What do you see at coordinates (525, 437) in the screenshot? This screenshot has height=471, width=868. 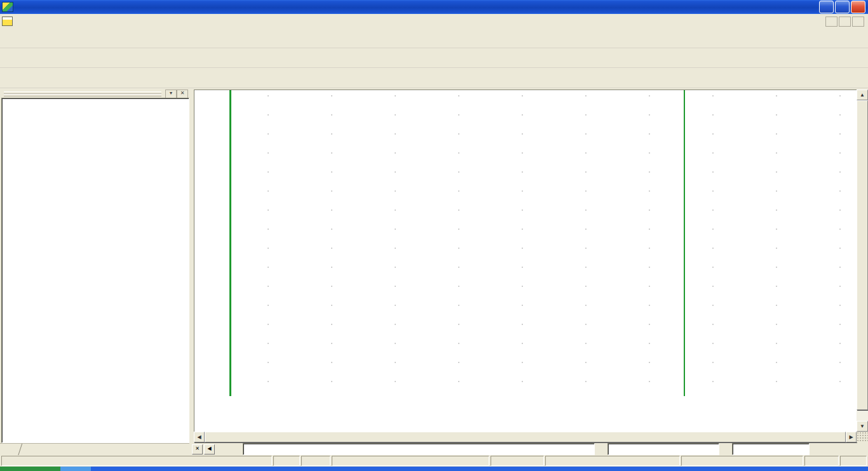 I see `horizontal-scrollbar: ◀ ▶` at bounding box center [525, 437].